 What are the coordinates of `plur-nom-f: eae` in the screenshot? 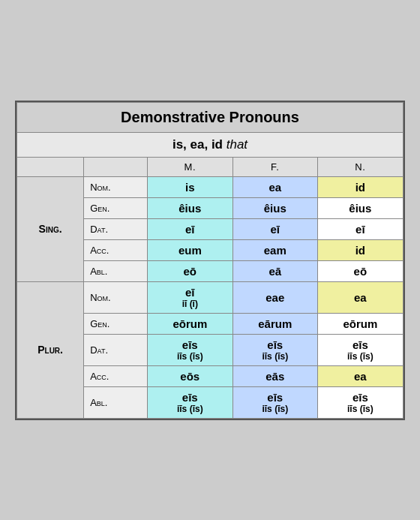 It's located at (274, 297).